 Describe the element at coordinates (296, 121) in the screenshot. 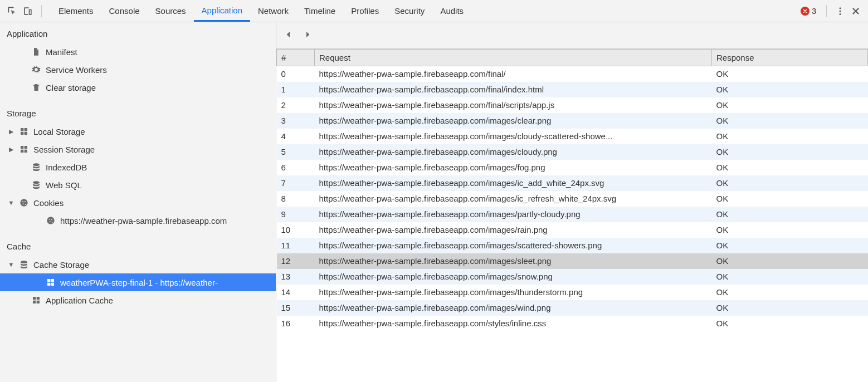

I see `cell-n: 3` at that location.